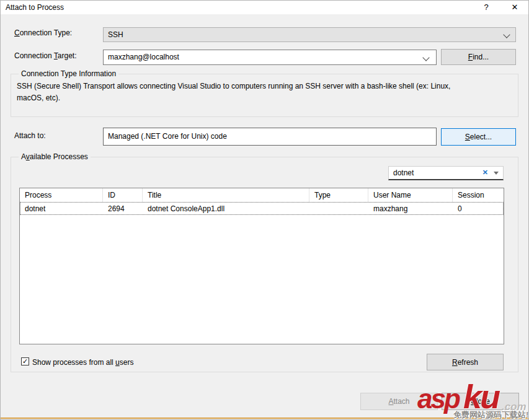  I want to click on table-row: dotnet 2694 dotnet ConsoleApp1.dll maxzh…, so click(262, 208).